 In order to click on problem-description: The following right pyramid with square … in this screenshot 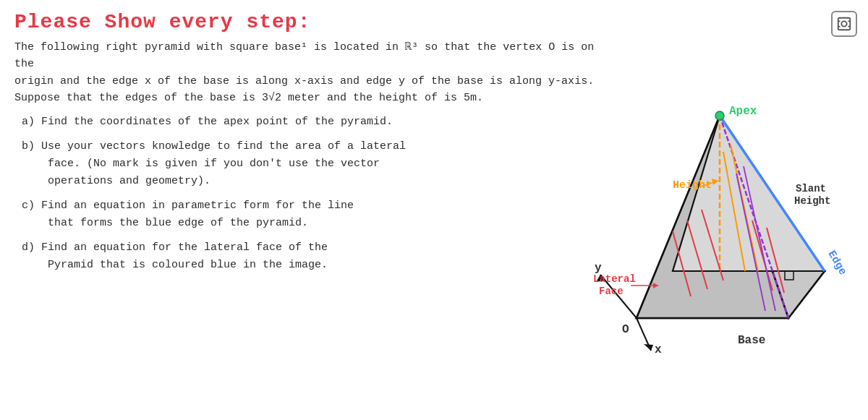, I will do `click(311, 72)`.